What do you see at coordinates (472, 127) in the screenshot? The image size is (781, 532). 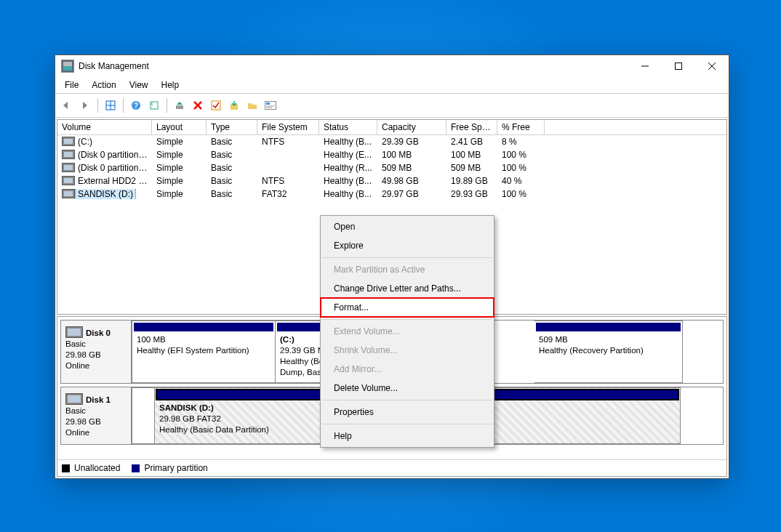 I see `column-header: Free Spa...` at bounding box center [472, 127].